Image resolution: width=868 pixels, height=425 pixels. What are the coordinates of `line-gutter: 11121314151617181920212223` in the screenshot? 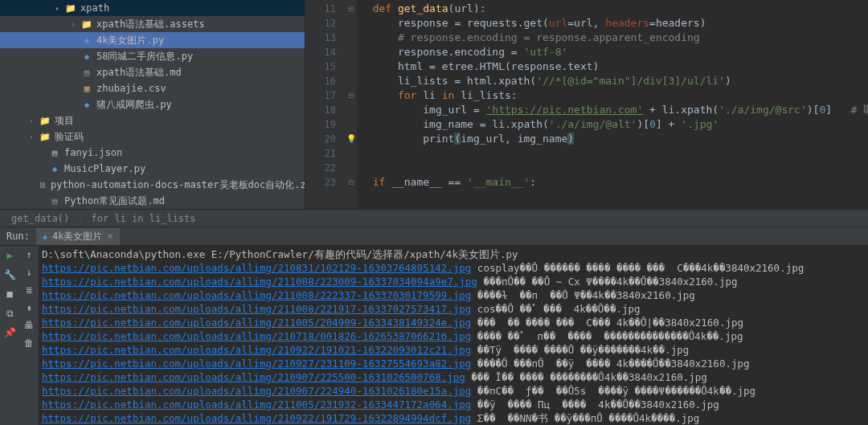 It's located at (326, 104).